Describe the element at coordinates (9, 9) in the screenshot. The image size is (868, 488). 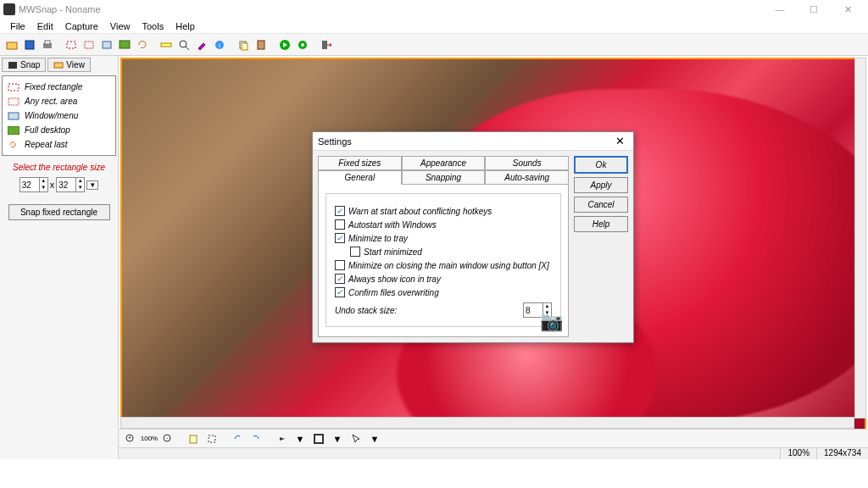
I see `app-icon` at that location.